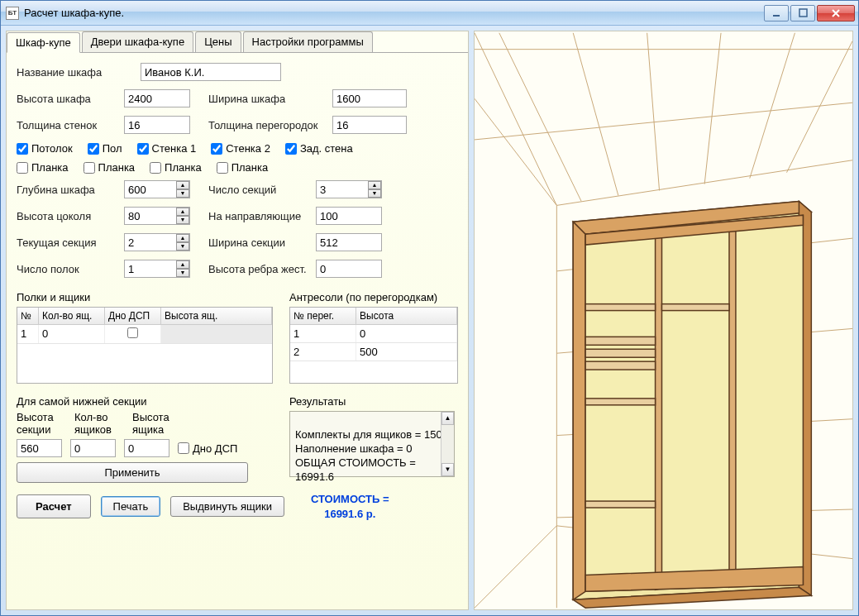 The width and height of the screenshot is (859, 616). What do you see at coordinates (211, 72) in the screenshot?
I see `name-input` at bounding box center [211, 72].